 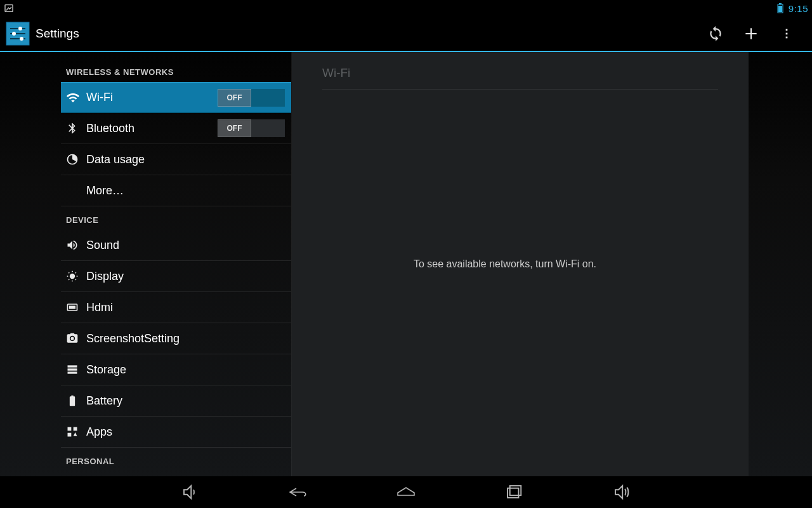 What do you see at coordinates (76, 128) in the screenshot?
I see `bluetooth-icon` at bounding box center [76, 128].